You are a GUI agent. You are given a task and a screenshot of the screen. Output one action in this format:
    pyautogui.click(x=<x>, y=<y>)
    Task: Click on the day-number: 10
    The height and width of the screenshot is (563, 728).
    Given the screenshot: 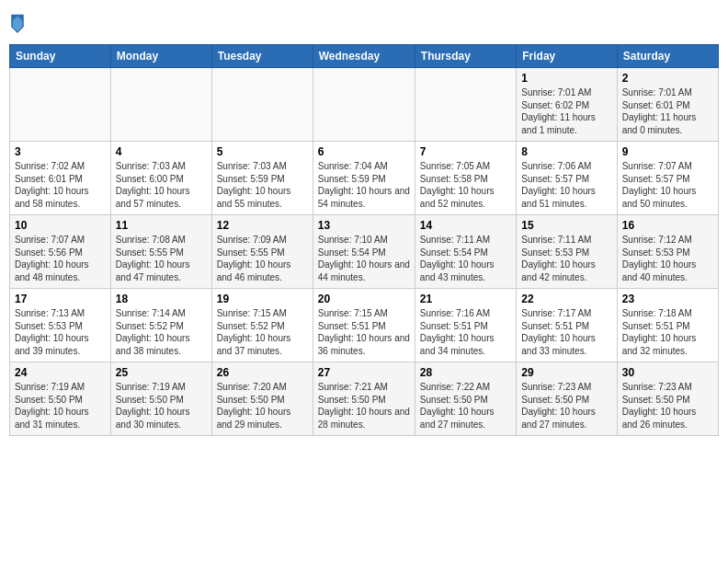 What is the action you would take?
    pyautogui.click(x=61, y=225)
    